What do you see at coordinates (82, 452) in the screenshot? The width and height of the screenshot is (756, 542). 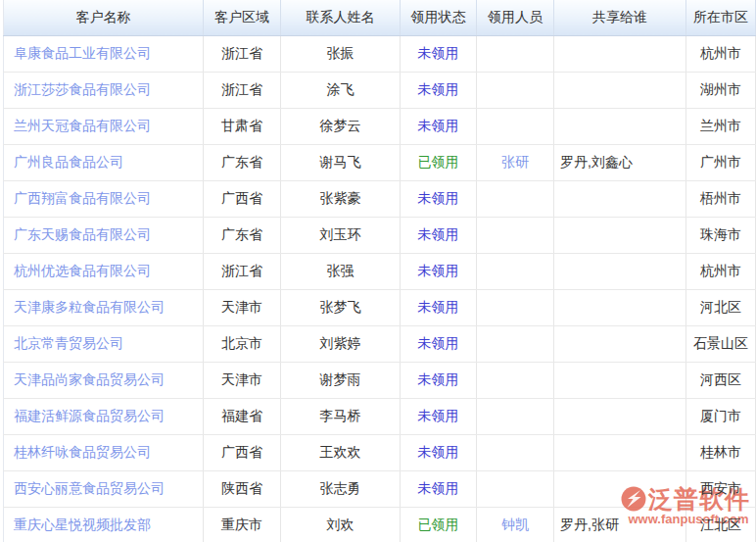 I see `customer-name-link: 桂林纤咏食品贸易公司` at bounding box center [82, 452].